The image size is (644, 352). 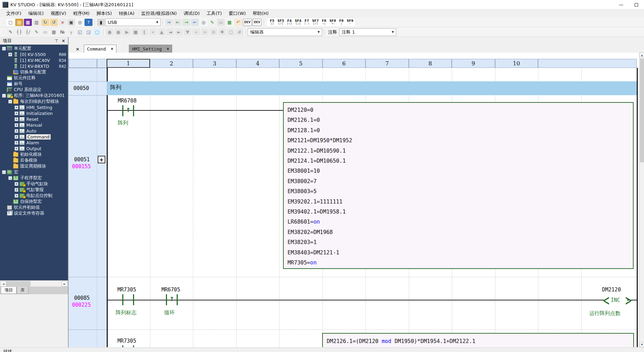 What do you see at coordinates (34, 208) in the screenshot?
I see `tree-item: 软元件初始值` at bounding box center [34, 208].